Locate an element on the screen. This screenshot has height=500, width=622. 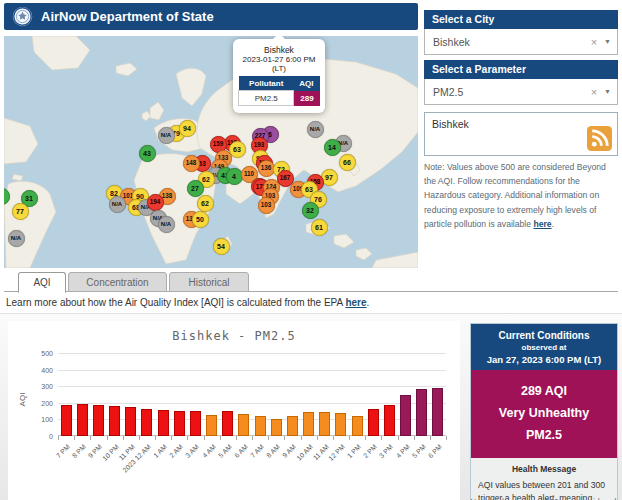
learn-more-suffix: . is located at coordinates (368, 302).